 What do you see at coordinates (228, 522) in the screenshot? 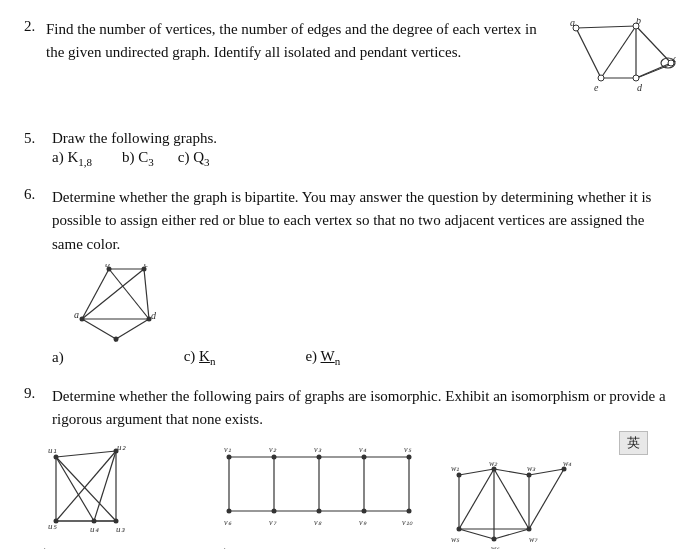
I see `svg-text: v₆` at bounding box center [228, 522].